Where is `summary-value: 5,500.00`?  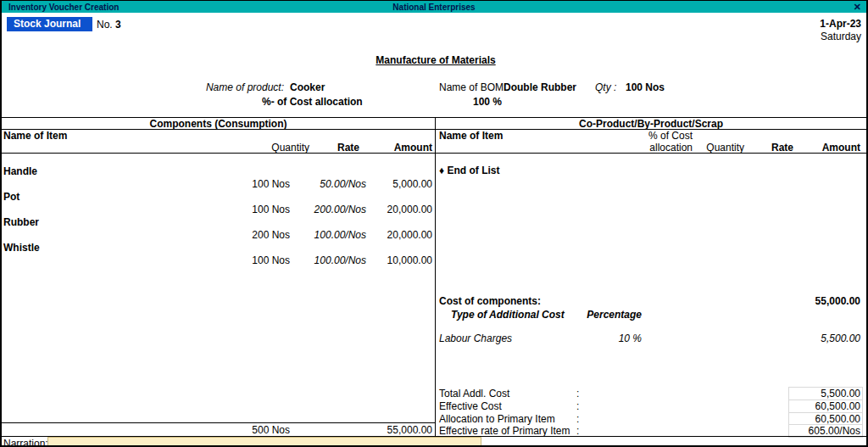 summary-value: 5,500.00 is located at coordinates (826, 394).